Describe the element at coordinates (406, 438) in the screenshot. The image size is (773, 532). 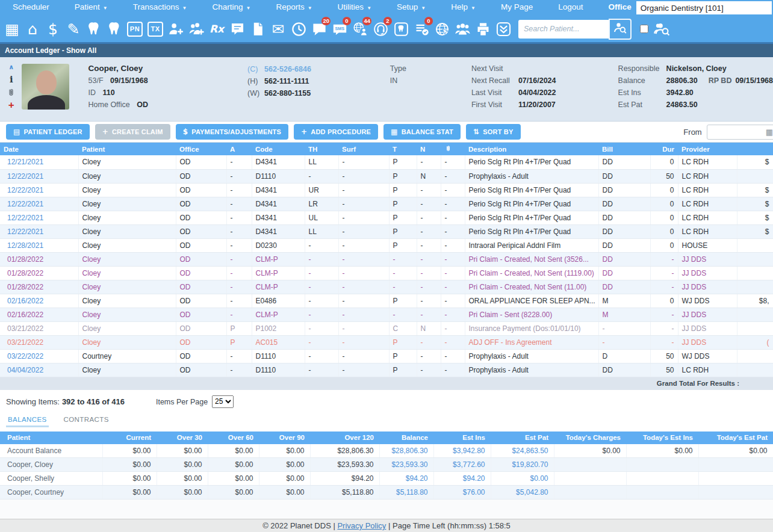
I see `balance-column-header: Balance` at that location.